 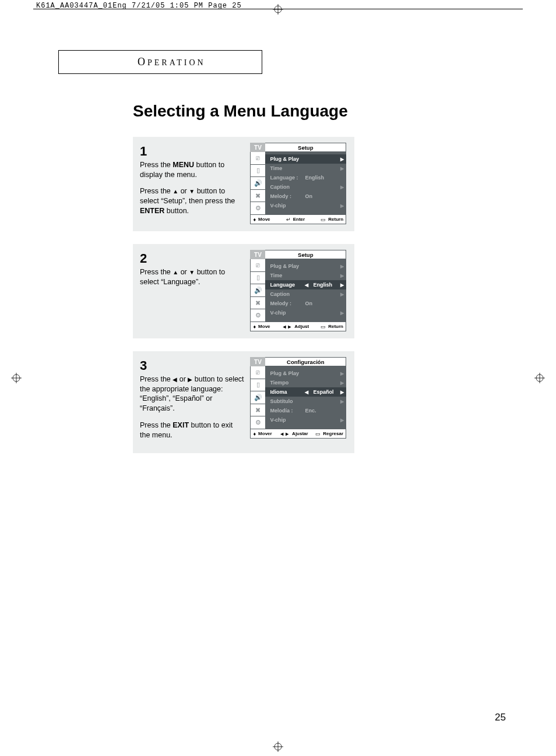 What do you see at coordinates (305, 255) in the screenshot?
I see `osd-title: Setup` at bounding box center [305, 255].